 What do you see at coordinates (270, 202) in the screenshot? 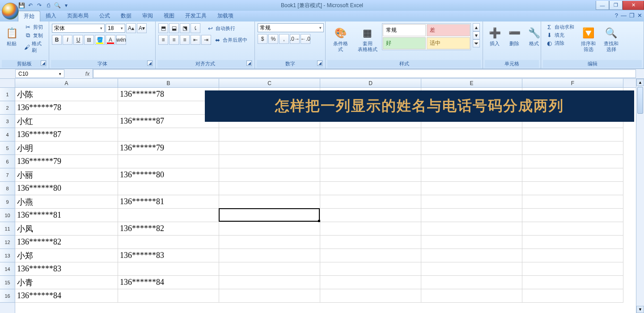
I see `cell-C9` at bounding box center [270, 202].